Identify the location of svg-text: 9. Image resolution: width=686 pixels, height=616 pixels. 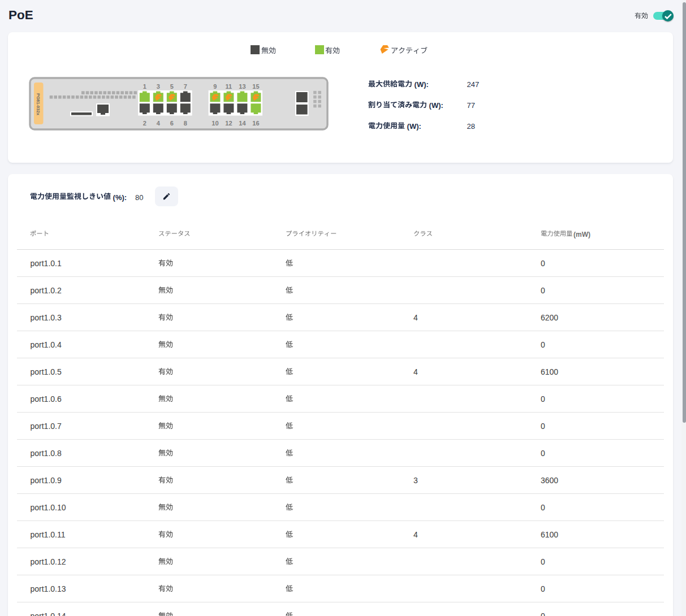
(215, 86).